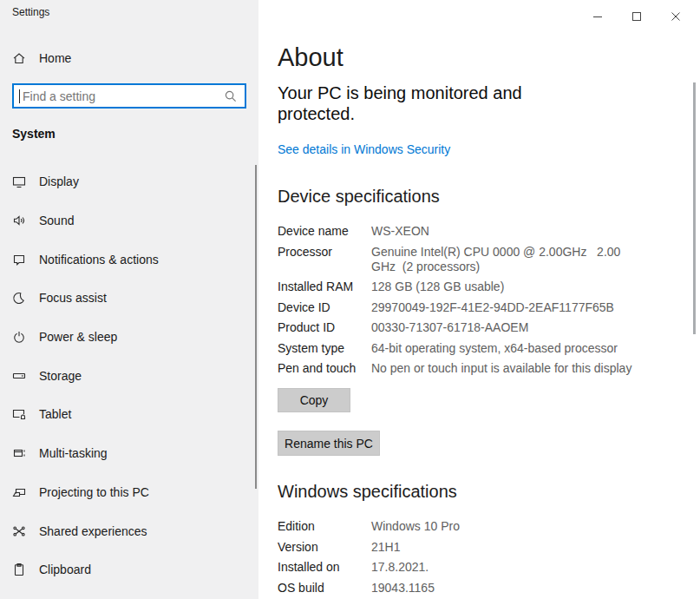  I want to click on spec-label: OS build, so click(324, 589).